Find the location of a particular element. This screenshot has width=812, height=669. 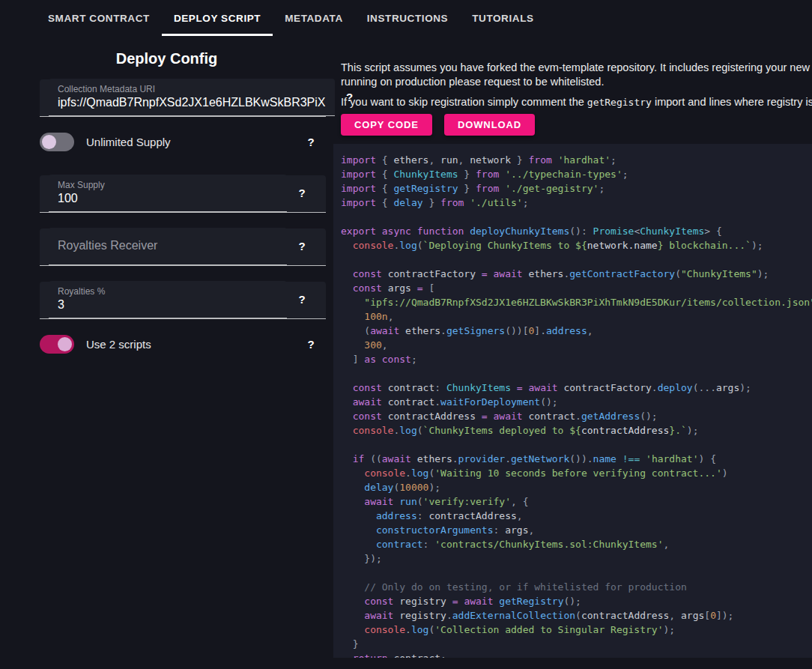

field-value: 100 is located at coordinates (168, 198).